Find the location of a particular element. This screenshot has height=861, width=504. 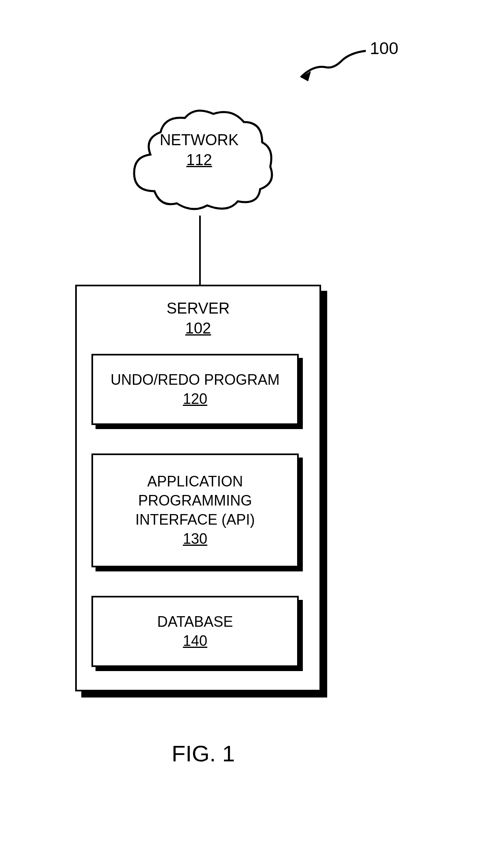

network-label: NETWORK is located at coordinates (199, 140).